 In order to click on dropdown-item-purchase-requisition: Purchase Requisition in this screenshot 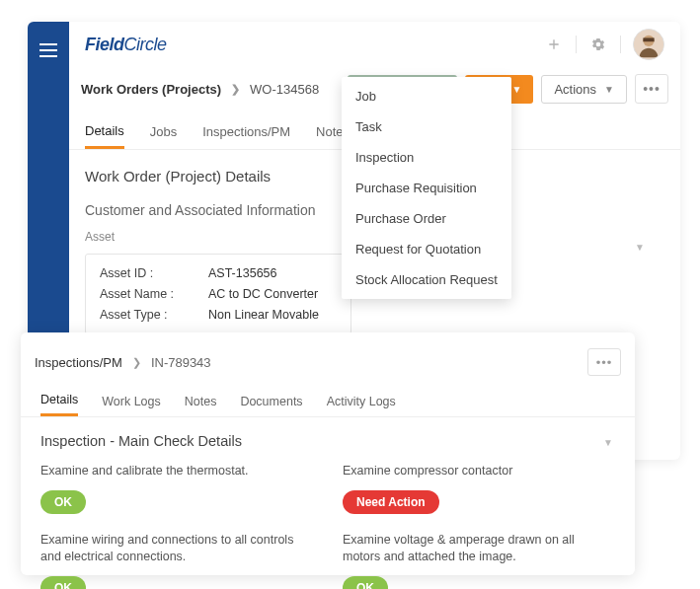, I will do `click(427, 187)`.